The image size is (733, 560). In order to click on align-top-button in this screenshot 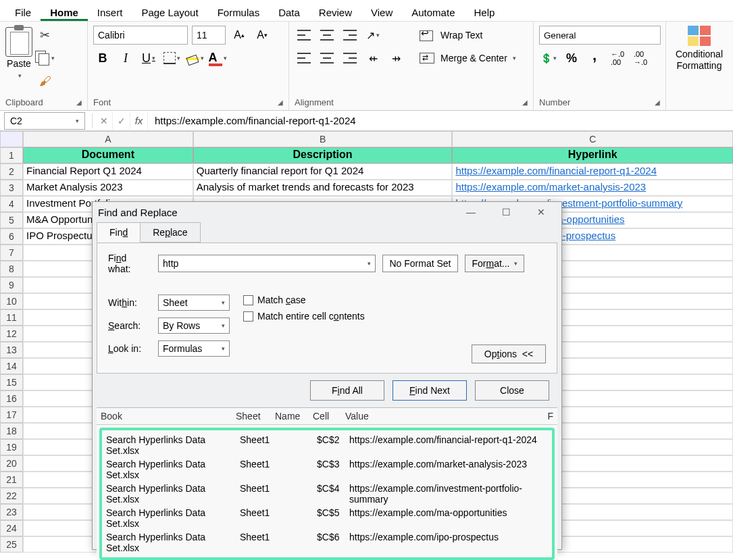, I will do `click(304, 35)`.